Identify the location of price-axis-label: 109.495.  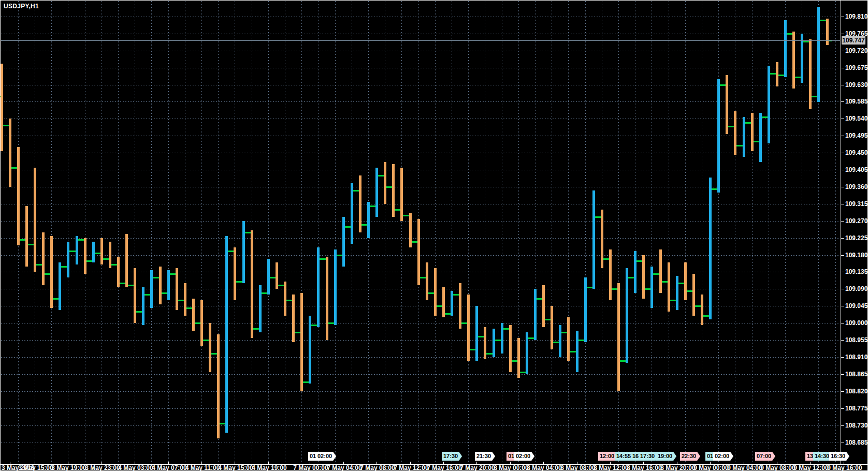
(856, 136).